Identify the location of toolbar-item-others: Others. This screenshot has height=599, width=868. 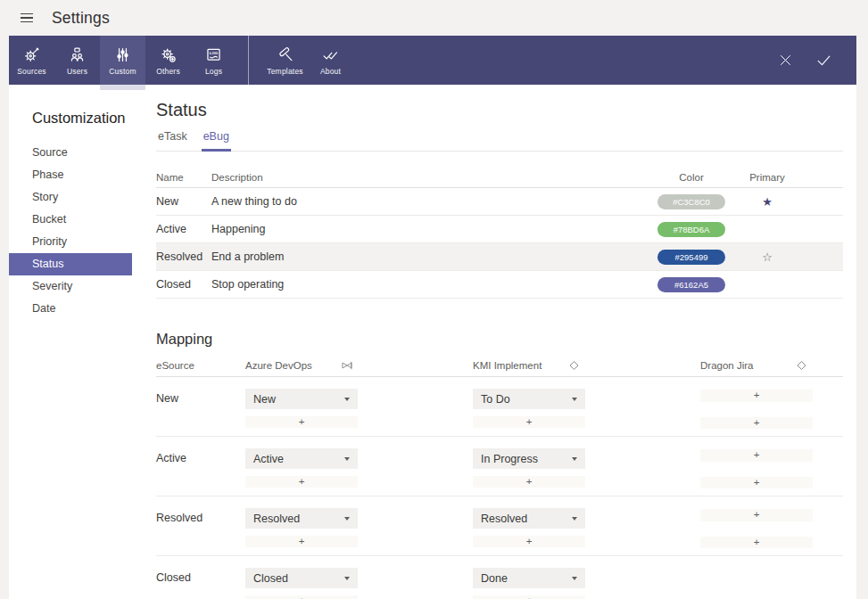
(168, 61).